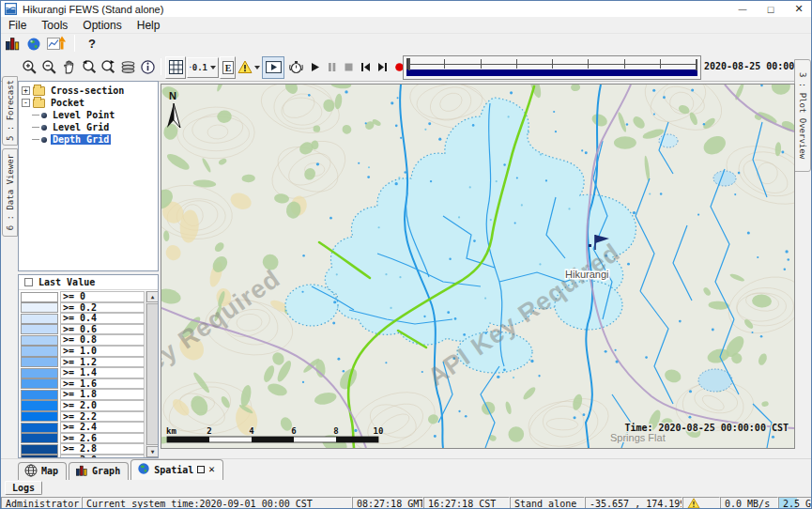 Image resolution: width=812 pixels, height=509 pixels. What do you see at coordinates (102, 330) in the screenshot?
I see `legend-class-label: >= 0.6` at bounding box center [102, 330].